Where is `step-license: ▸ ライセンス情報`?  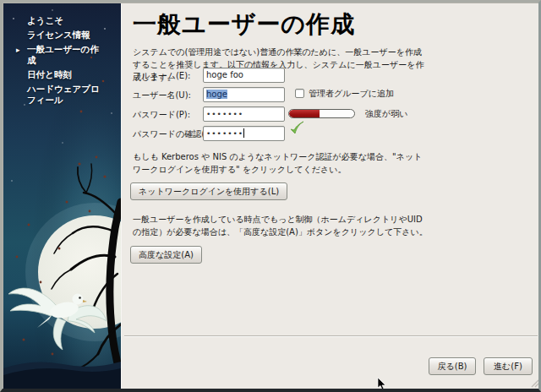 step-license: ▸ ライセンス情報 is located at coordinates (57, 35).